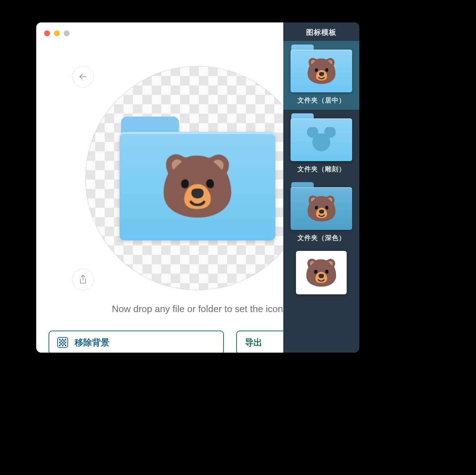 The width and height of the screenshot is (476, 475). I want to click on template-folder-engraved: 文件夹（雕刻）, so click(321, 144).